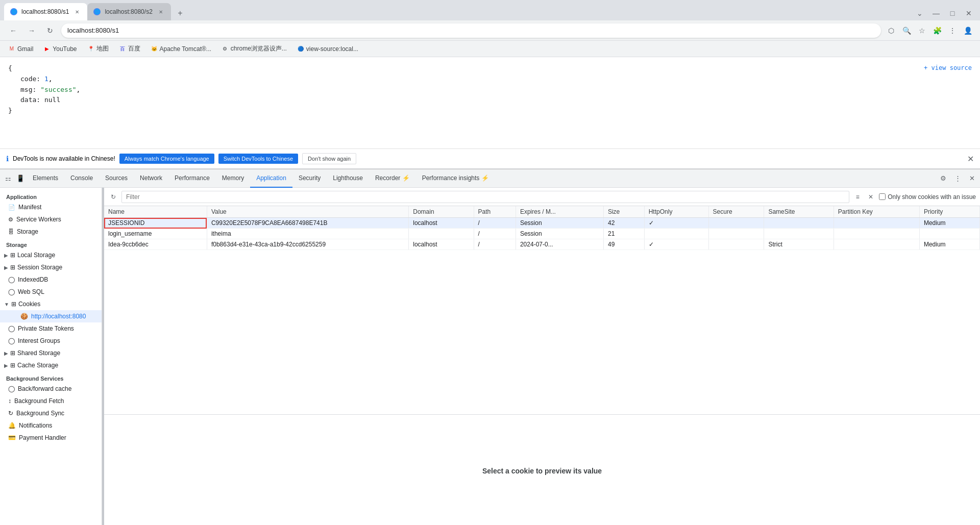  I want to click on col-name: Name, so click(155, 212).